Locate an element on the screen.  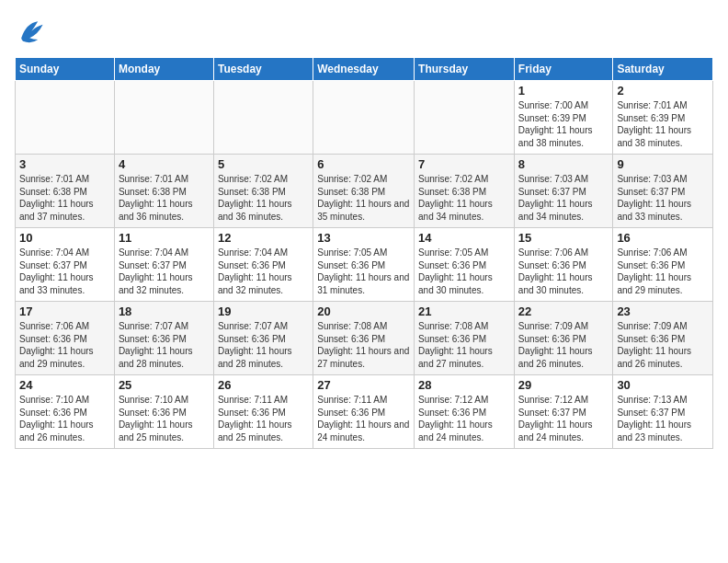
calendar-cell: 26Sunrise: 7:11 AM Sunset: 6:36 PM Dayli… is located at coordinates (263, 412).